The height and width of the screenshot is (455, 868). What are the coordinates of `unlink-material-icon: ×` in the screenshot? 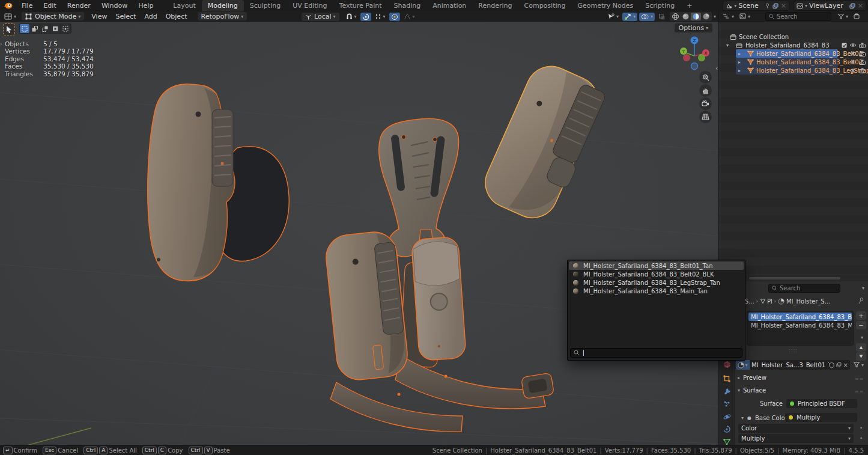 It's located at (846, 365).